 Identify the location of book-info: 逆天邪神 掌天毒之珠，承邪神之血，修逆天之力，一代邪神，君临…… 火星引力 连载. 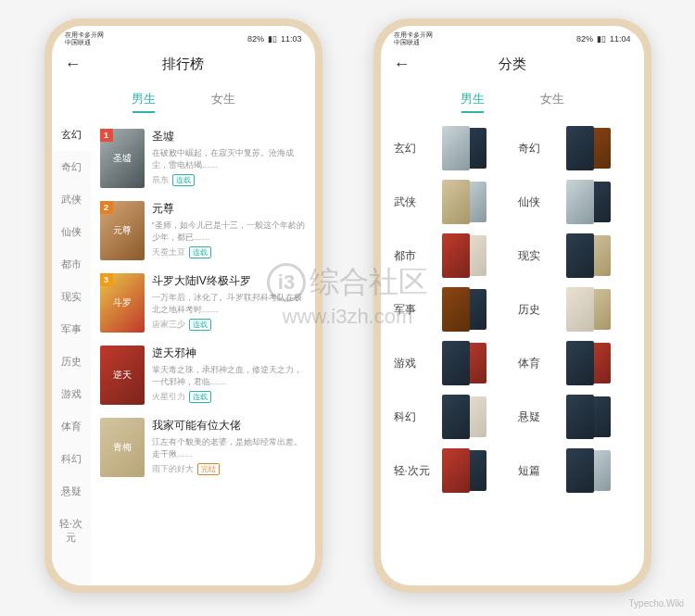
(229, 375).